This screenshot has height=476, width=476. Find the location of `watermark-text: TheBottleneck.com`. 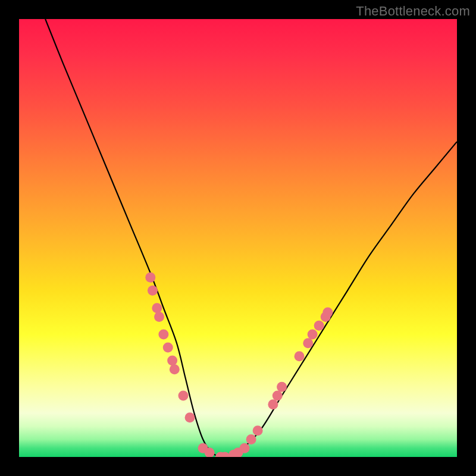

watermark-text: TheBottleneck.com is located at coordinates (413, 11).